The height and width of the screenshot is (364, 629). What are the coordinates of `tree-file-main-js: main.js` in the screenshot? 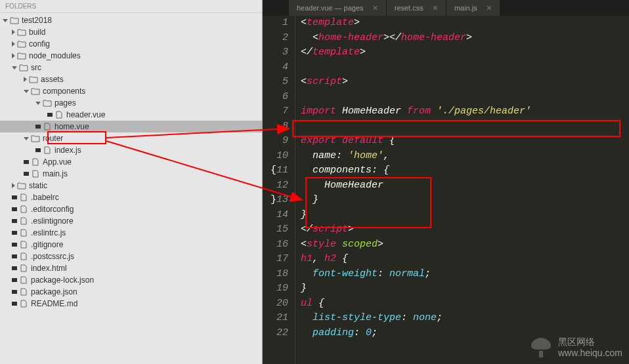 It's located at (131, 174).